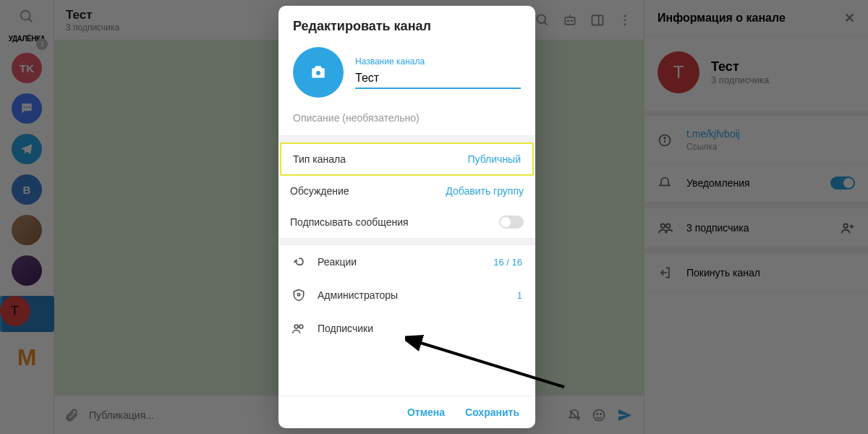 The height and width of the screenshot is (434, 868). What do you see at coordinates (519, 295) in the screenshot?
I see `admins-count: 1` at bounding box center [519, 295].